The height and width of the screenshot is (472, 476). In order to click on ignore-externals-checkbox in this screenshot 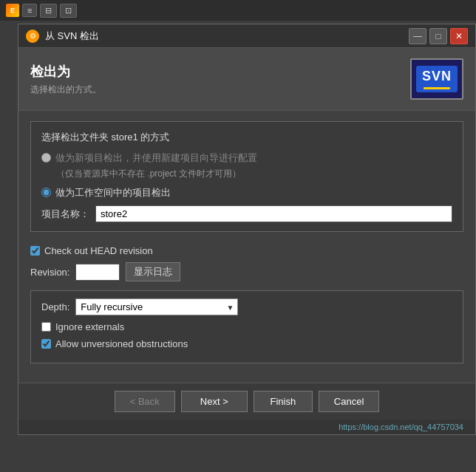, I will do `click(46, 326)`.